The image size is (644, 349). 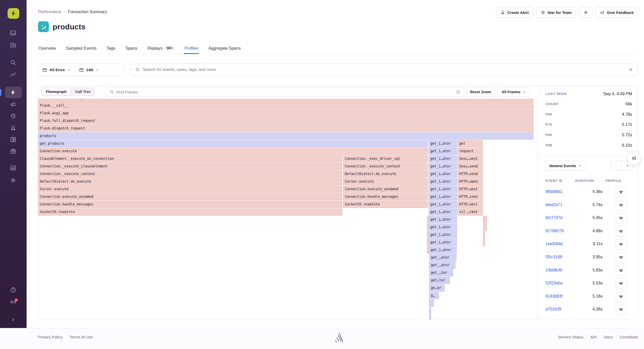 I want to click on clock-rewind-icon, so click(x=13, y=116).